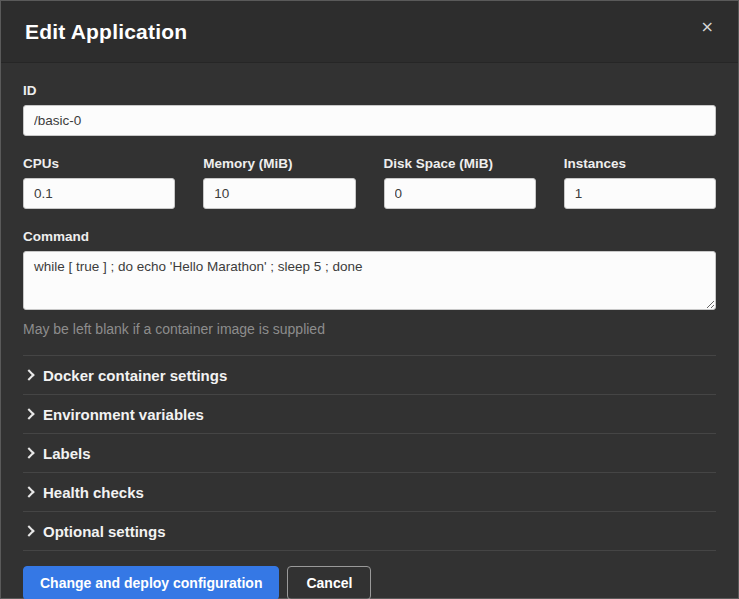  Describe the element at coordinates (370, 454) in the screenshot. I see `section-labels: Labels` at that location.